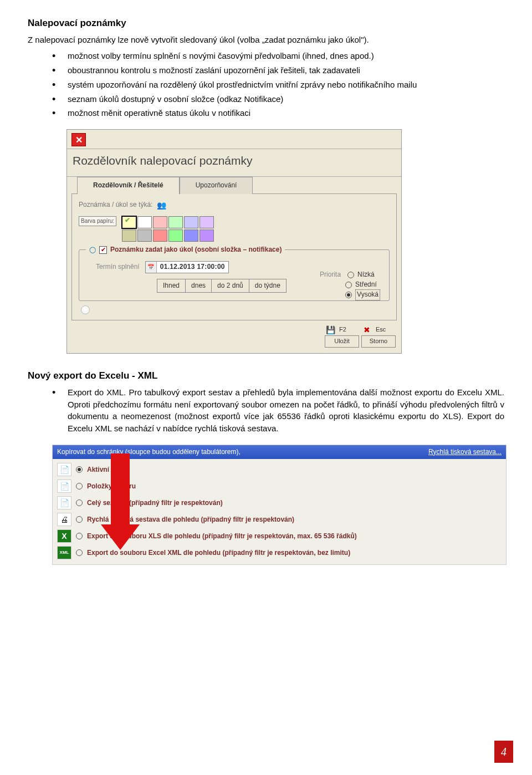  What do you see at coordinates (187, 267) in the screenshot?
I see `termin-field: 📅 01.12.2013 17:00:00` at bounding box center [187, 267].